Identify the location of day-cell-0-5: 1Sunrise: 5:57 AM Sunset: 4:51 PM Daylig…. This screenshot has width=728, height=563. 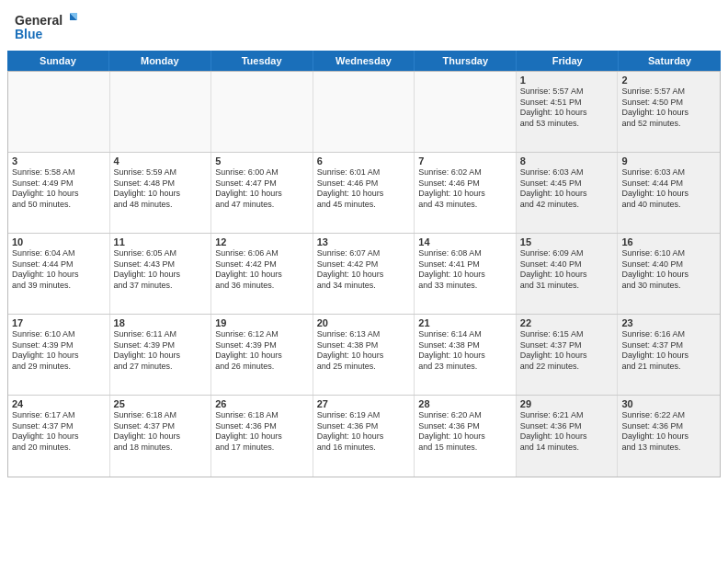
(568, 112).